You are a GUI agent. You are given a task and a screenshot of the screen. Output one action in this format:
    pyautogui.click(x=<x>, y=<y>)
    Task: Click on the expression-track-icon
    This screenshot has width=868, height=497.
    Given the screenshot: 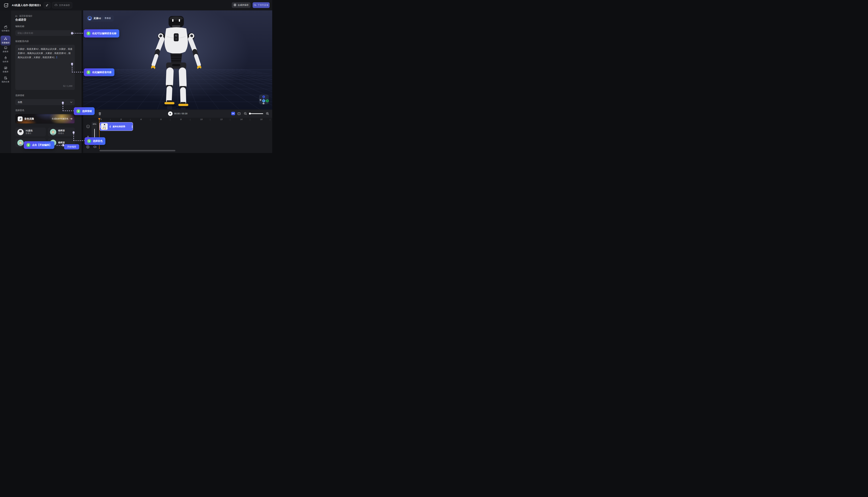 What is the action you would take?
    pyautogui.click(x=88, y=127)
    